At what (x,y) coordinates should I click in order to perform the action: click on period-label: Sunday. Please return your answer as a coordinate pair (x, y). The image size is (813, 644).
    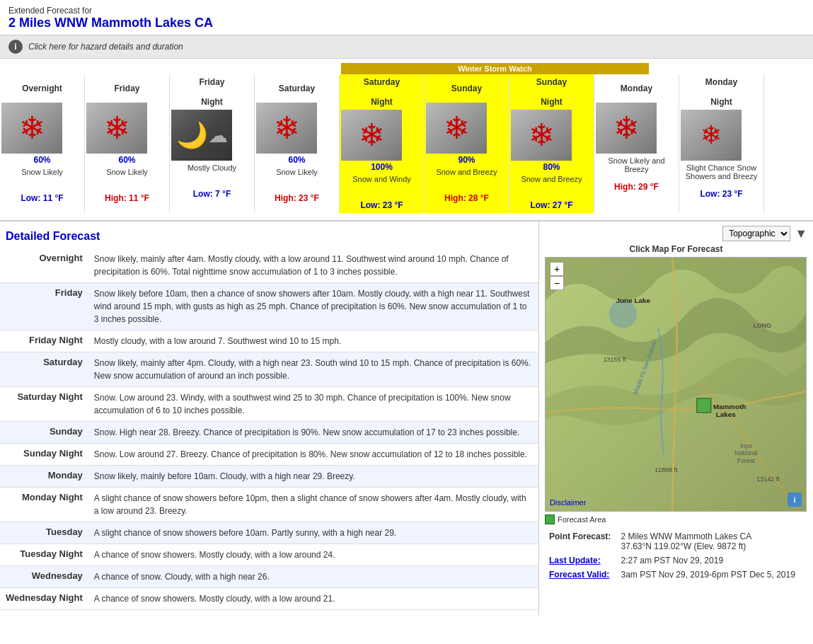
    Looking at the image, I should click on (44, 433).